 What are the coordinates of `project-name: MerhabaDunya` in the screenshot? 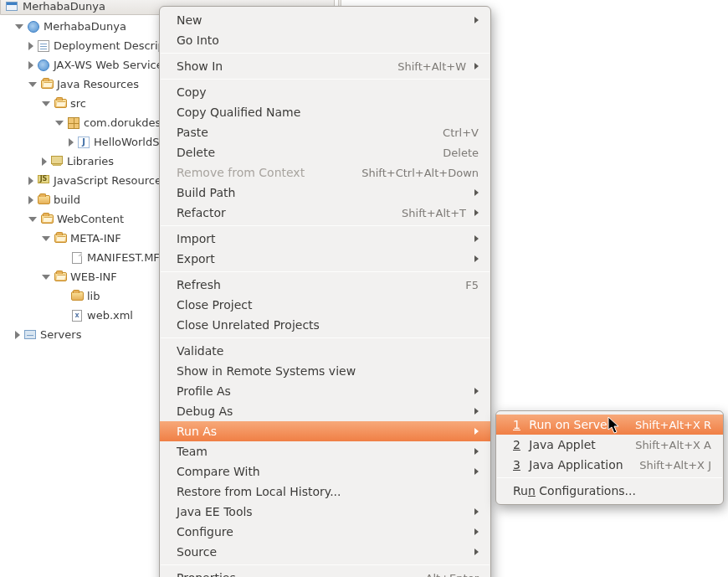 It's located at (64, 7).